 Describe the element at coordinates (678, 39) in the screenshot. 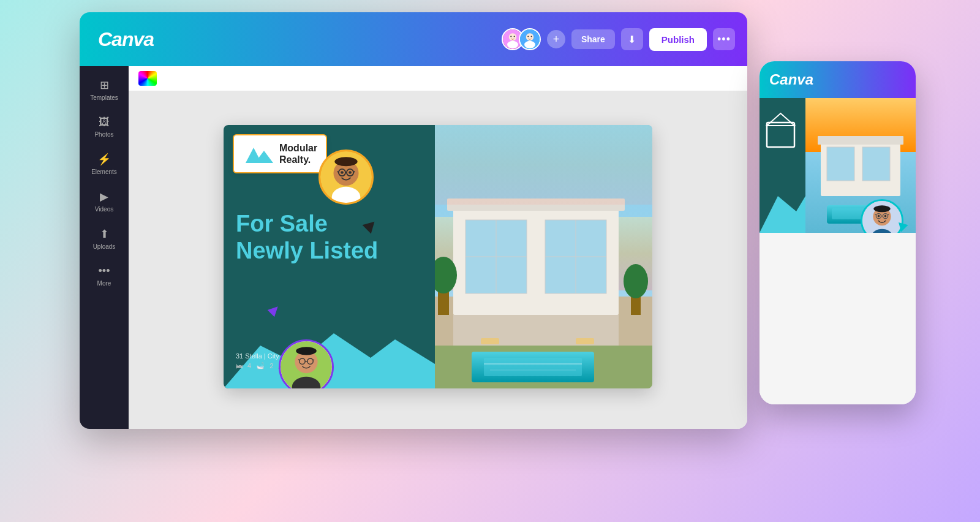

I see `publish-button: Publish` at that location.